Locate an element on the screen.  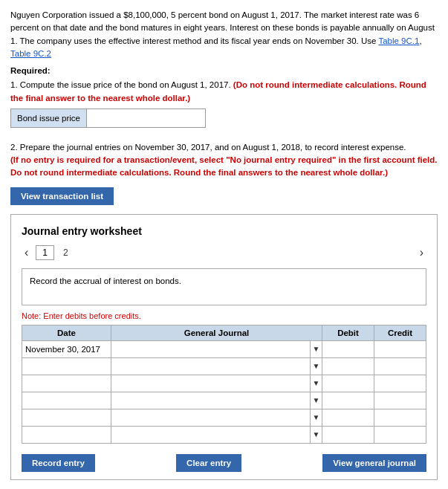
table-9c1-link: Table 9C.1 is located at coordinates (398, 41).